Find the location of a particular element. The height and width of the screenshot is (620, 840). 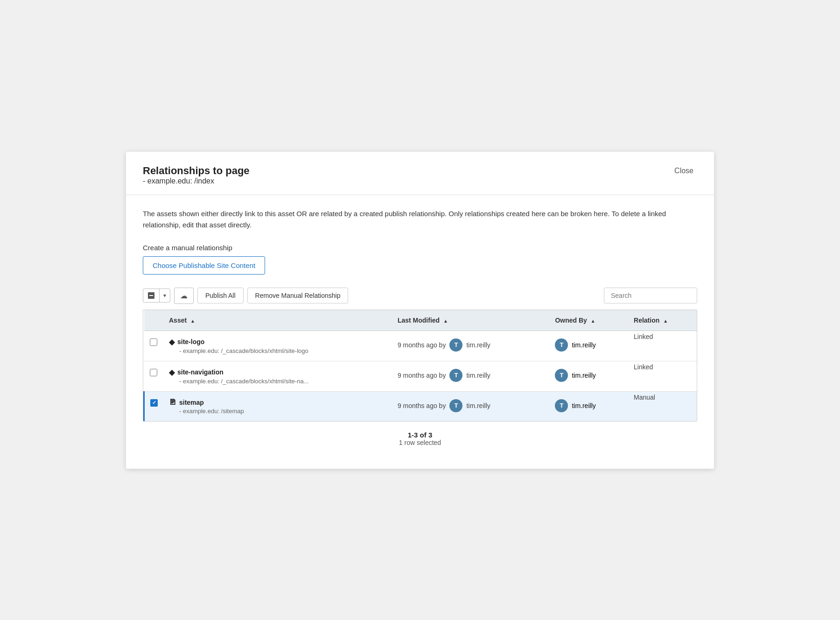

relation-sort-icon: ▲ is located at coordinates (665, 321).